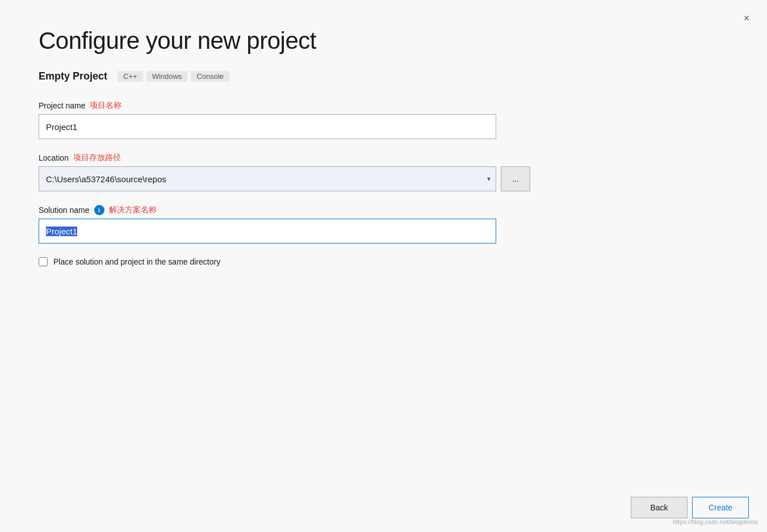 The image size is (767, 532). Describe the element at coordinates (384, 106) in the screenshot. I see `project-name-label: Project name 项目名称` at that location.